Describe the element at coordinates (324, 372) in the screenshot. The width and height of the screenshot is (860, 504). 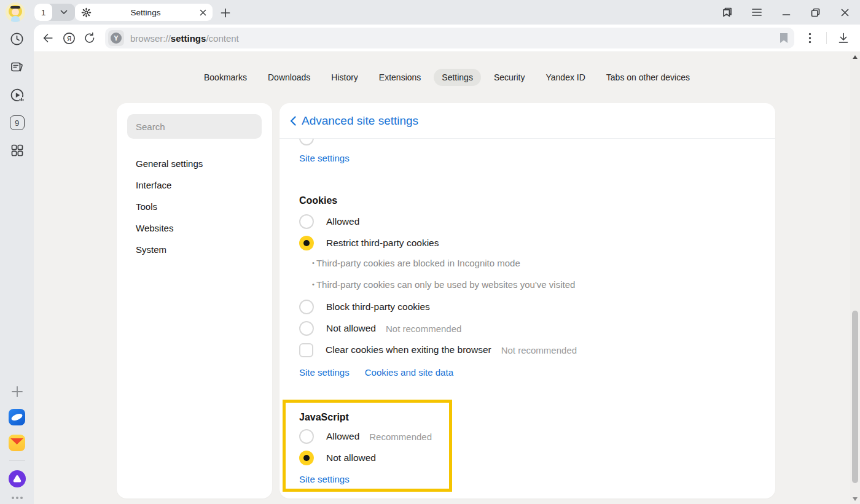
I see `site-settings-link-cookies: Site settings` at that location.